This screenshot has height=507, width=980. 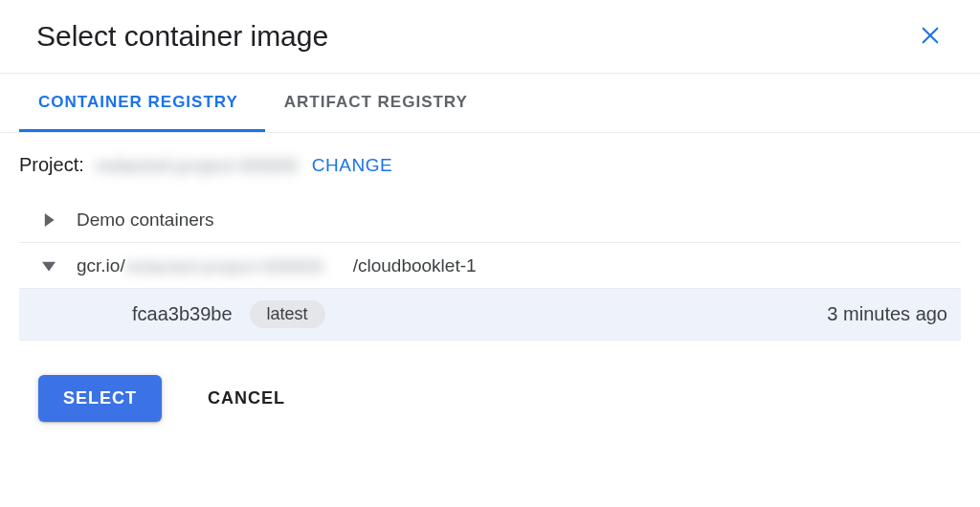 I want to click on close-icon, so click(x=930, y=36).